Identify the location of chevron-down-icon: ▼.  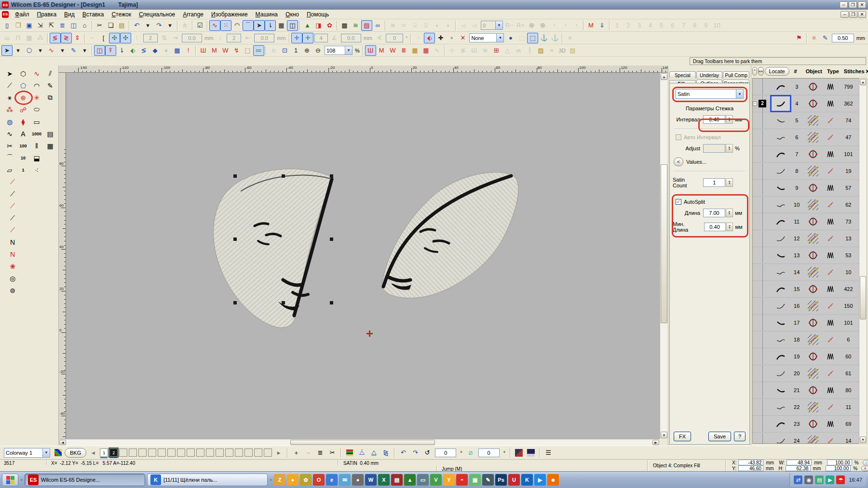
(740, 94).